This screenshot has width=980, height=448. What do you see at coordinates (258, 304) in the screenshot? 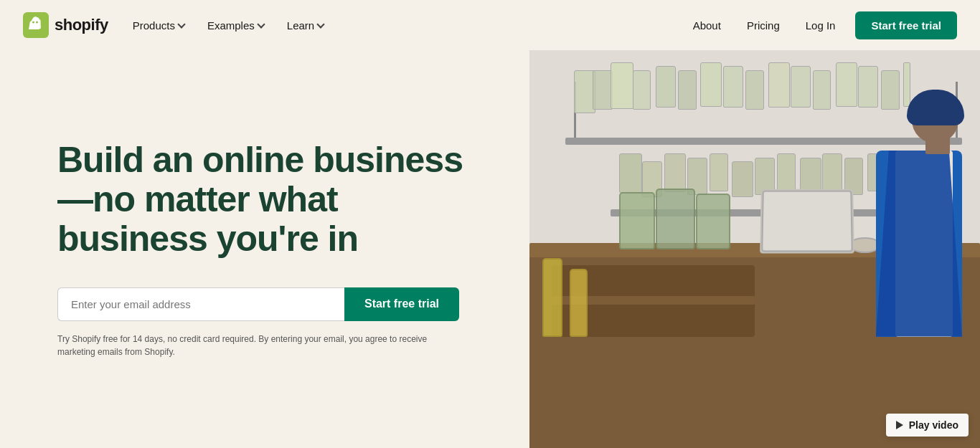
I see `hero-cta-row: Start free trial` at bounding box center [258, 304].